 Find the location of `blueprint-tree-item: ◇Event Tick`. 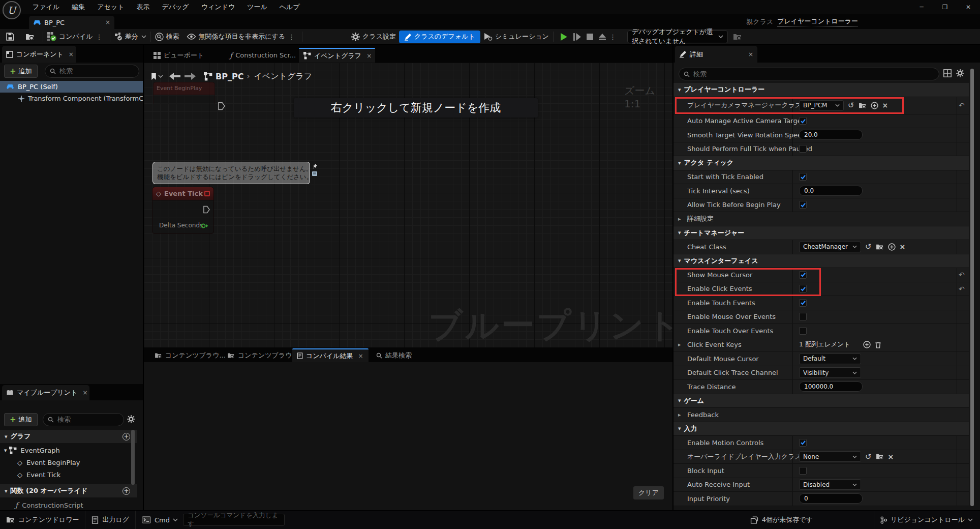

blueprint-tree-item: ◇Event Tick is located at coordinates (66, 475).